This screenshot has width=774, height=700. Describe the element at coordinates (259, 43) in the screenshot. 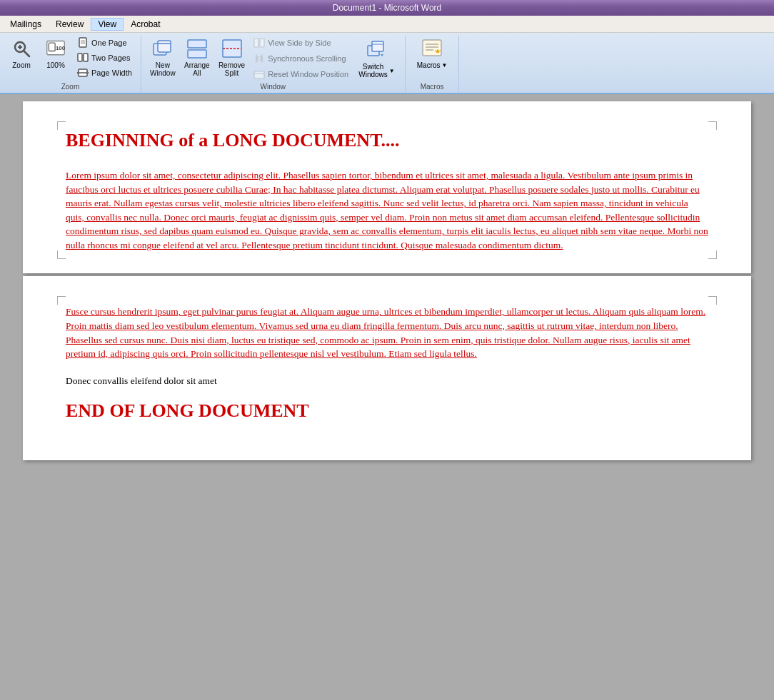

I see `view-side-icon` at that location.